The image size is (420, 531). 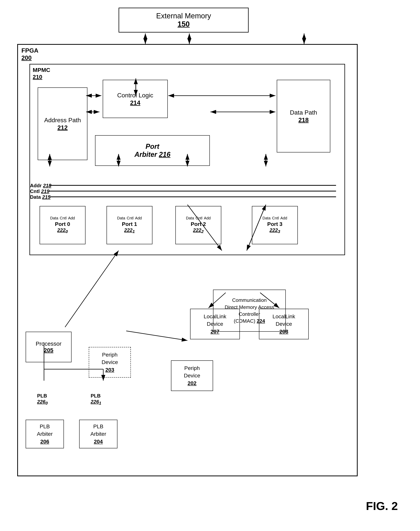 What do you see at coordinates (62, 121) in the screenshot?
I see `address-path-label: Address Path` at bounding box center [62, 121].